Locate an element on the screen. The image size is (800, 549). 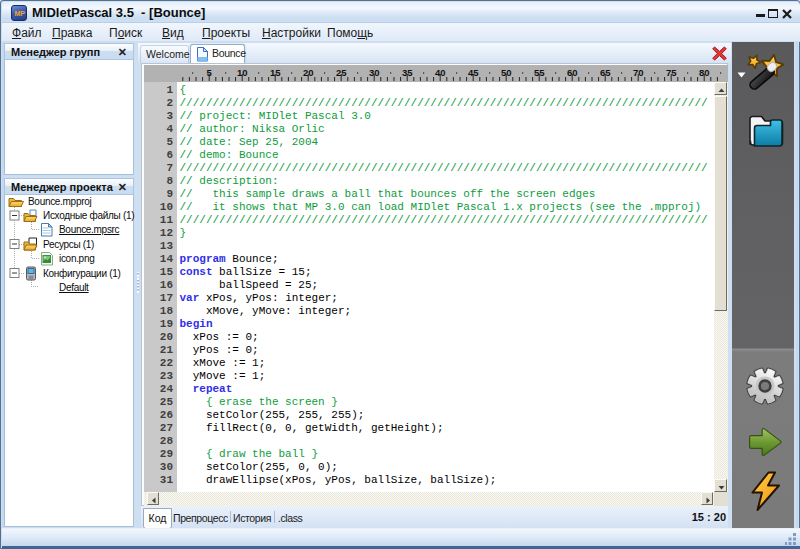
svg-text: 65 is located at coordinates (606, 72).